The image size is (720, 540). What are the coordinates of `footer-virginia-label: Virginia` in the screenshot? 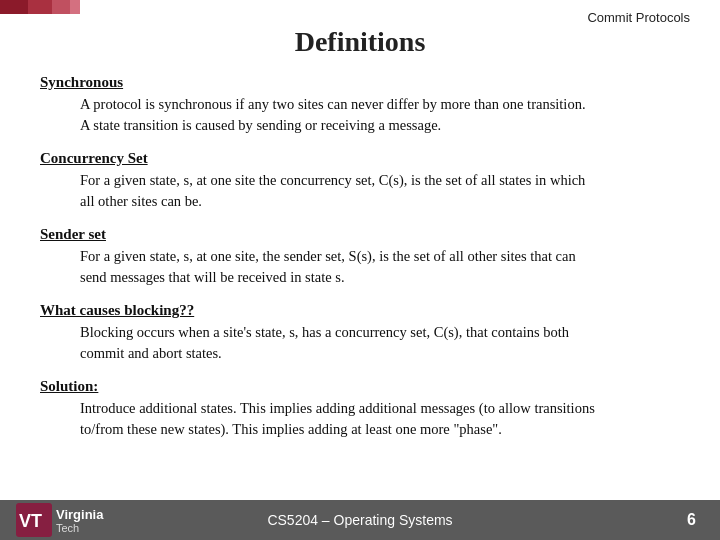 It's located at (80, 514).